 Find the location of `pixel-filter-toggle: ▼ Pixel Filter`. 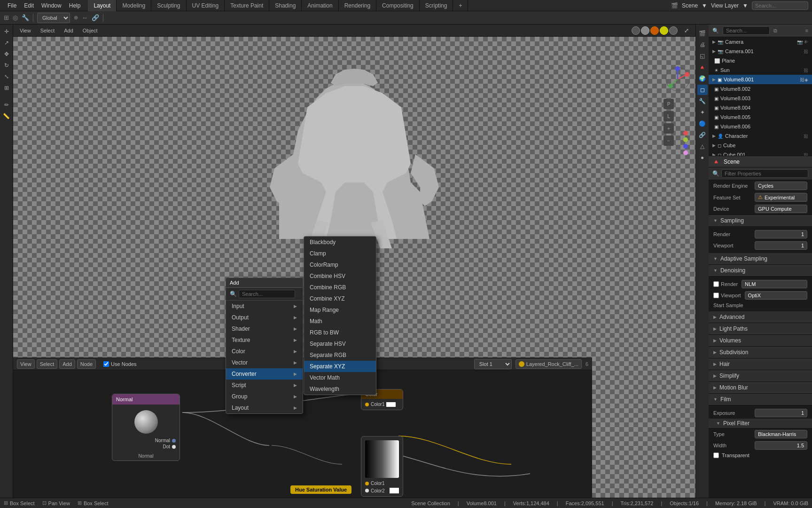

pixel-filter-toggle: ▼ Pixel Filter is located at coordinates (760, 423).